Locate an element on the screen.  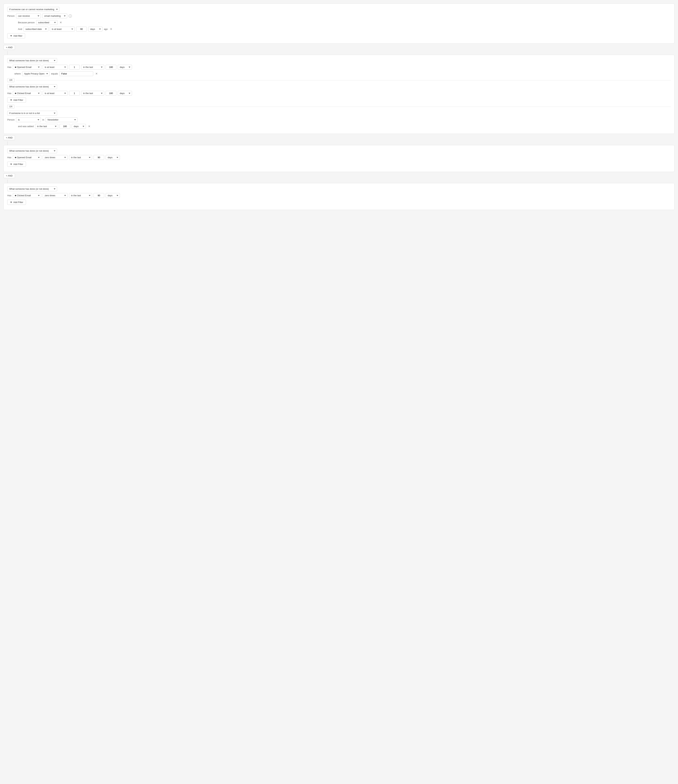
because-close-btn: ✕ is located at coordinates (61, 23).